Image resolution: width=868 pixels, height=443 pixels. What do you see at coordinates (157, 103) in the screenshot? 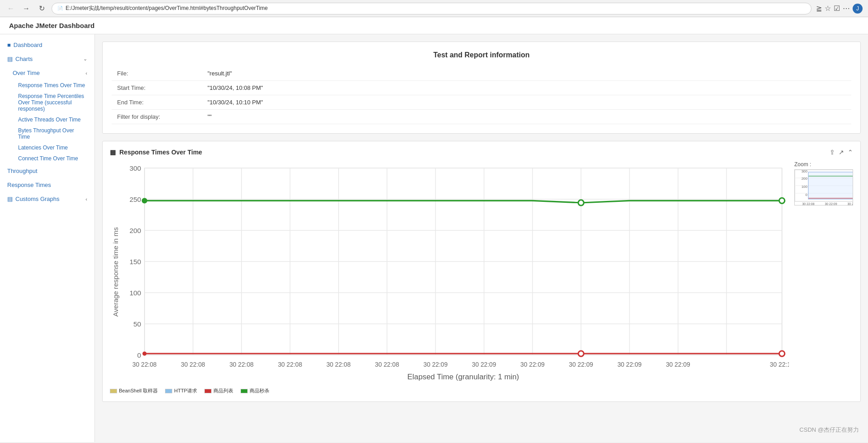
I see `info-label-end: End Time:` at bounding box center [157, 103].